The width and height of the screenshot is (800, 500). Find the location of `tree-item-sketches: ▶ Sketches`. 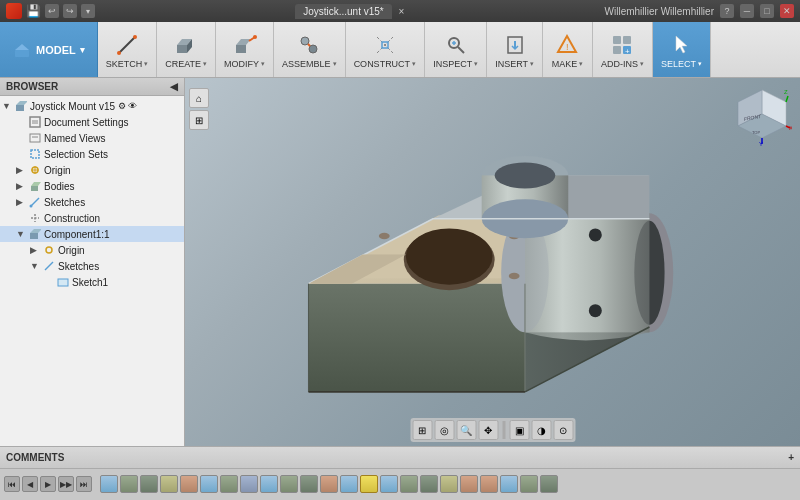

tree-item-sketches: ▶ Sketches is located at coordinates (92, 202).